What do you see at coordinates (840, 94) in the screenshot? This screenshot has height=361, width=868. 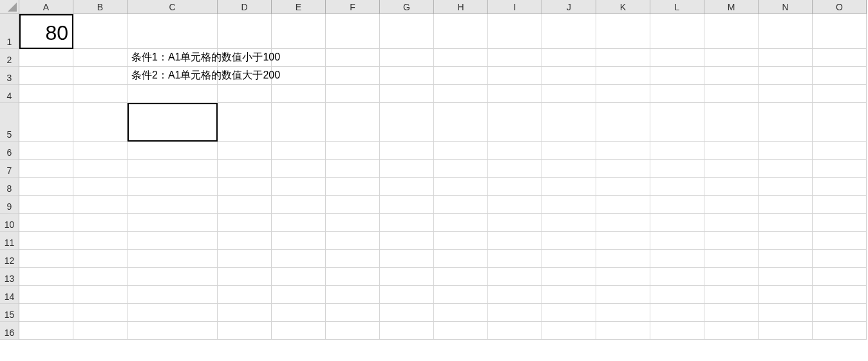 I see `cell-o4` at bounding box center [840, 94].